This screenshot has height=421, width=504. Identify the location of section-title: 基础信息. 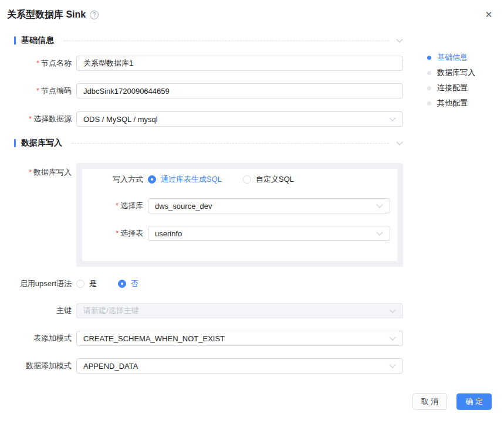
(38, 40).